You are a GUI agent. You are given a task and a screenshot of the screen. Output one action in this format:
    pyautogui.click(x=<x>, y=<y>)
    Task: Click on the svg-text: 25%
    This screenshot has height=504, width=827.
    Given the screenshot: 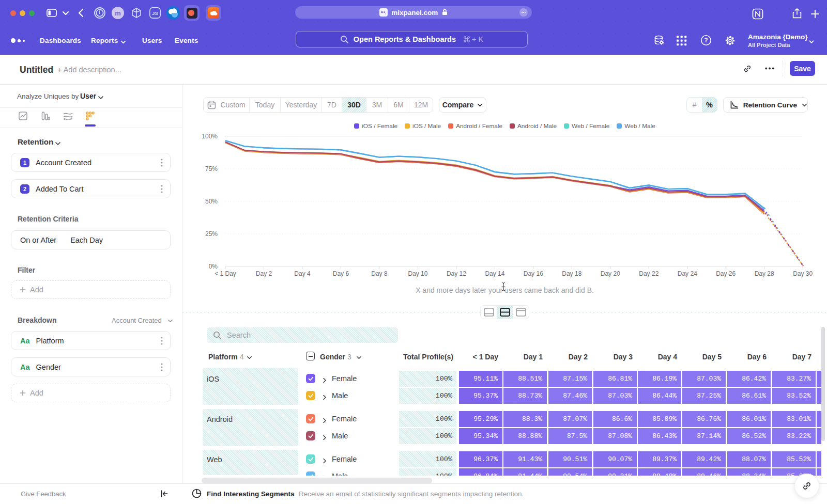 What is the action you would take?
    pyautogui.click(x=211, y=234)
    